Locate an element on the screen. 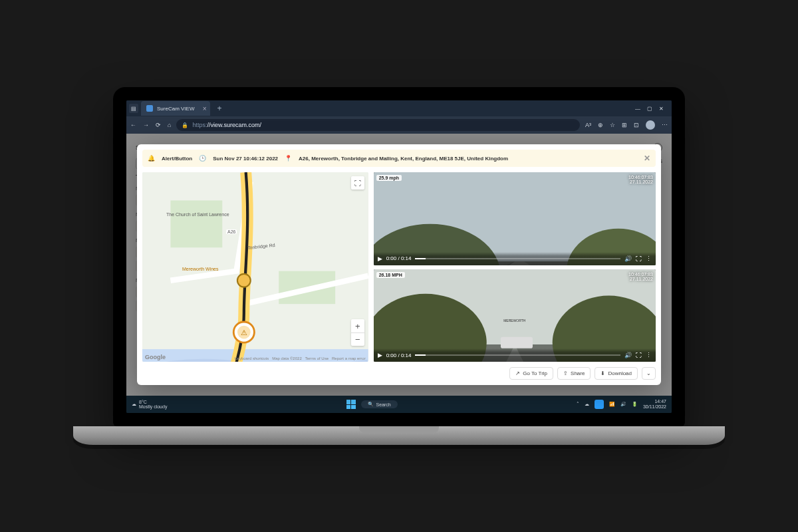 This screenshot has height=532, width=798. share-icon: ⇪ is located at coordinates (565, 374).